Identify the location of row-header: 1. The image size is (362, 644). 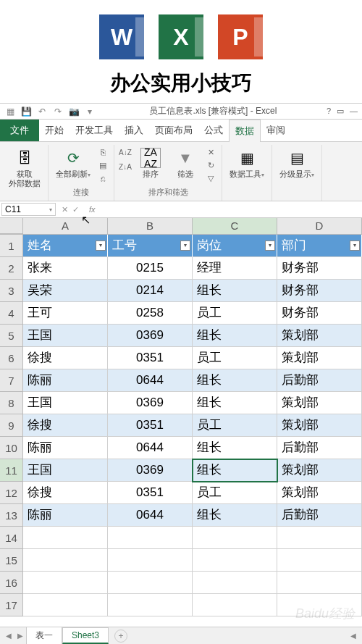
(12, 246).